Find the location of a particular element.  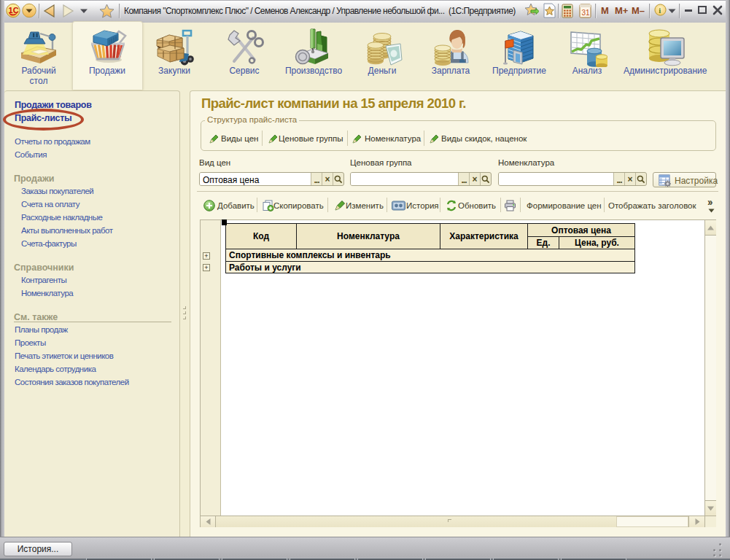

svg-text: 31 is located at coordinates (586, 13).